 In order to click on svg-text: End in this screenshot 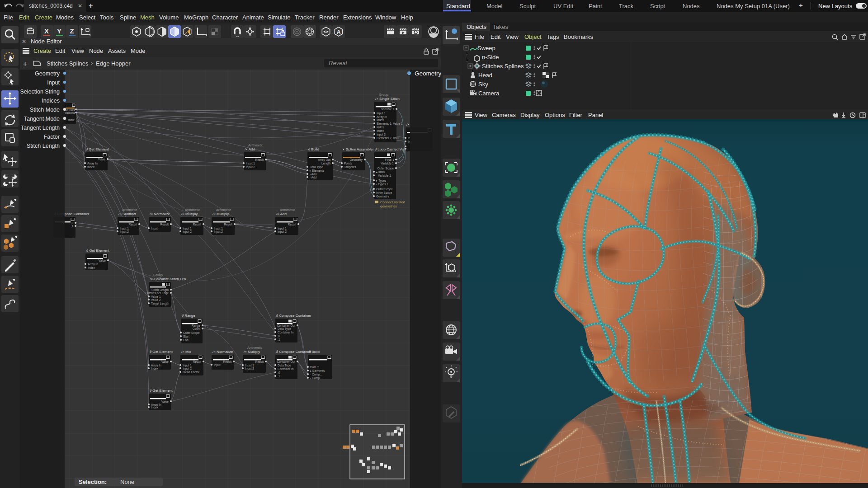, I will do `click(186, 340)`.